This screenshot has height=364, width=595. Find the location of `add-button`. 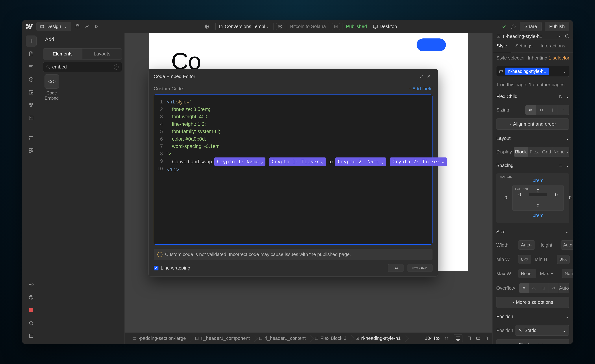

add-button is located at coordinates (31, 41).